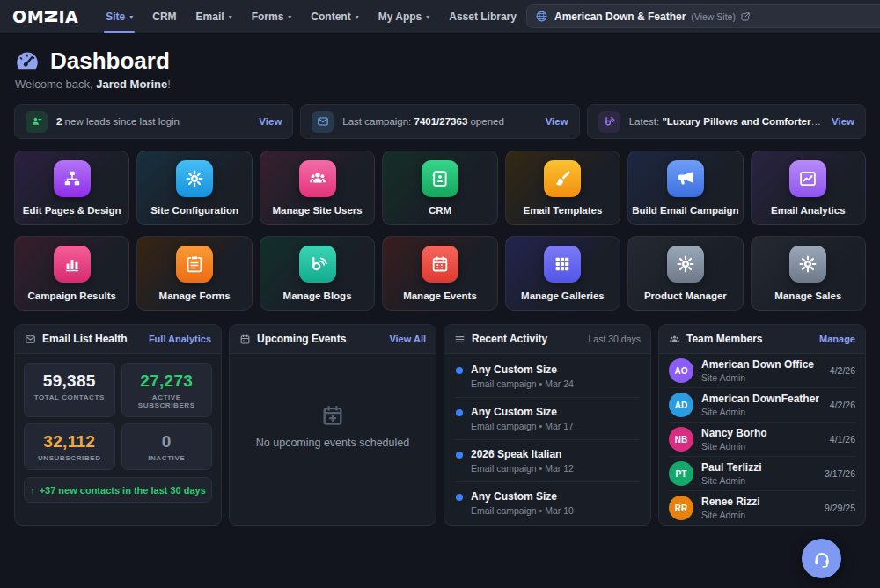 This screenshot has width=880, height=588. I want to click on tile-manage-site-users: Manage Site Users, so click(317, 188).